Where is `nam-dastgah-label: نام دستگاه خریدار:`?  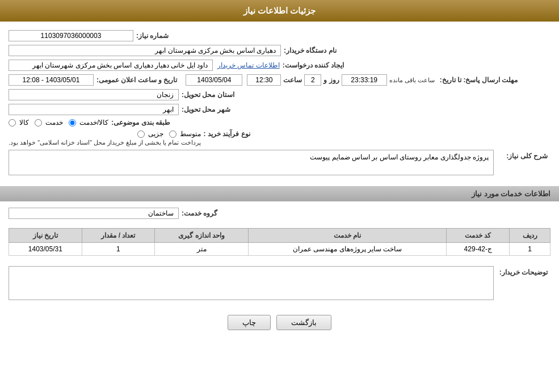
nam-dastgah-label: نام دستگاه خریدار: is located at coordinates (310, 50).